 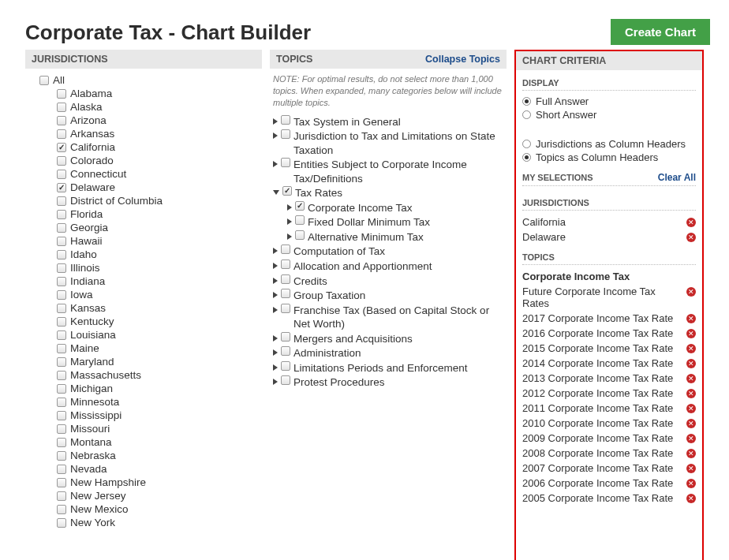 I want to click on jurisdiction-item: Montana, so click(x=159, y=442).